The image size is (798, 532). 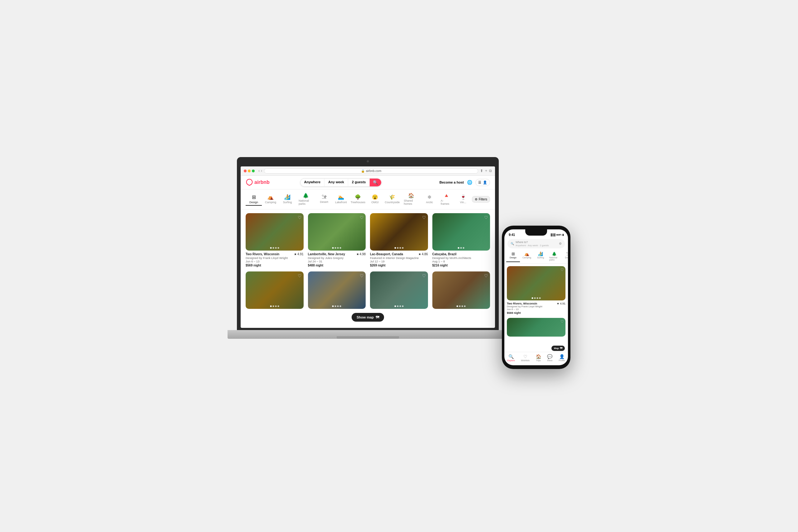 I want to click on surfing-icon: 🏄, so click(x=287, y=197).